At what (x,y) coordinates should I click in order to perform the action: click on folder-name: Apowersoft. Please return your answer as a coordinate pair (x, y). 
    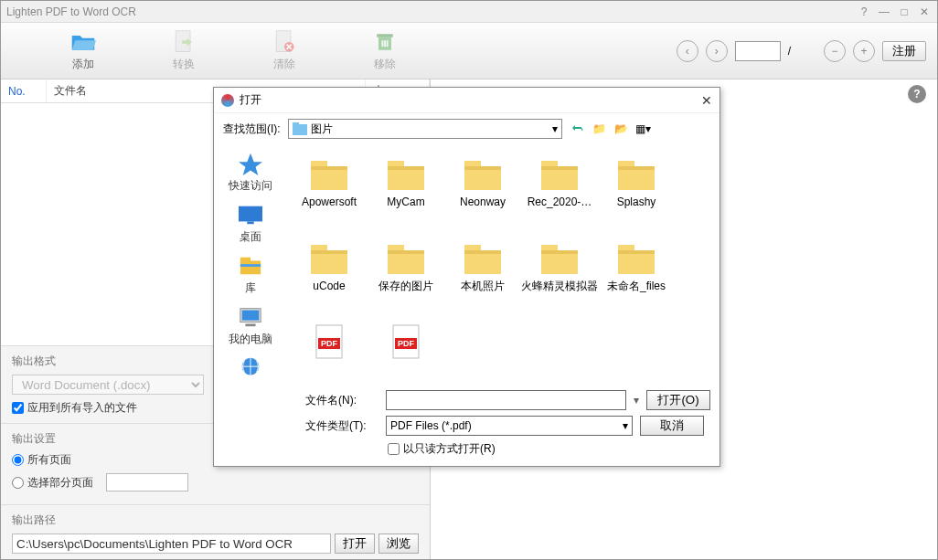
    Looking at the image, I should click on (329, 202).